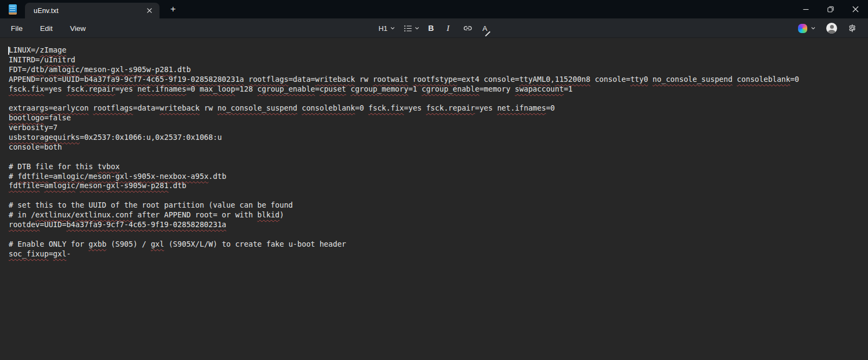 This screenshot has height=360, width=868. What do you see at coordinates (831, 9) in the screenshot?
I see `window-controls` at bounding box center [831, 9].